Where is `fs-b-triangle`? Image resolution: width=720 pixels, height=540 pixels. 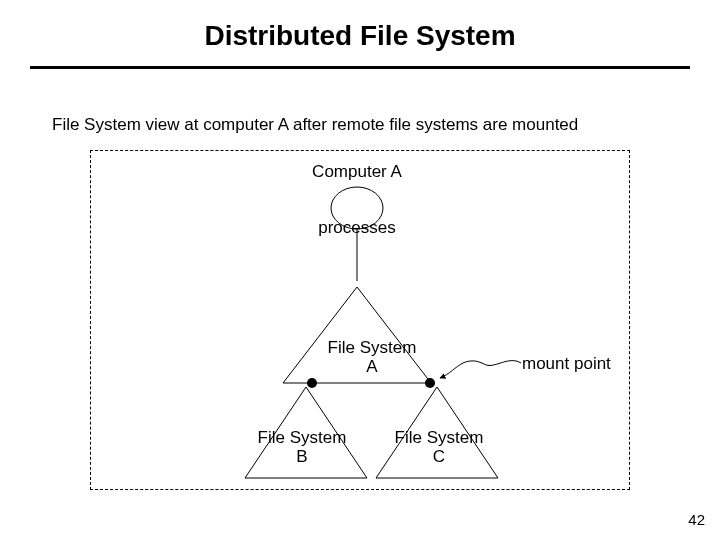 fs-b-triangle is located at coordinates (306, 432).